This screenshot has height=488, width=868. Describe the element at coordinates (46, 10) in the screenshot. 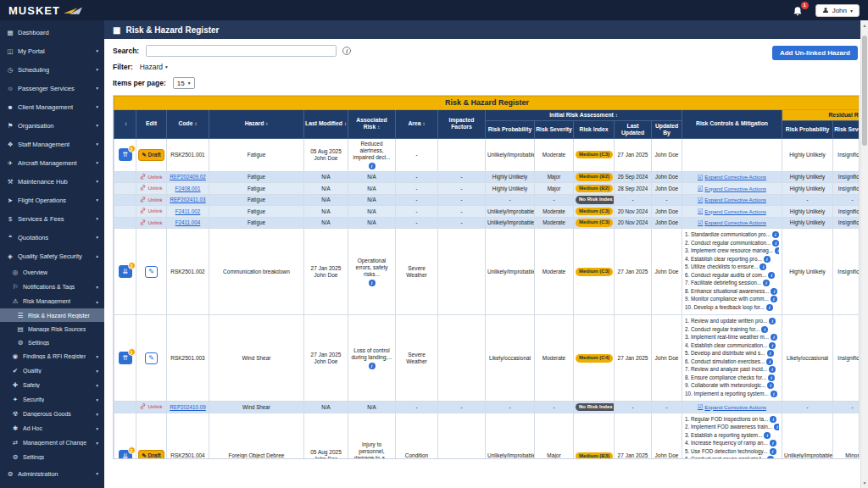

I see `brand-logo: MUSKET` at that location.